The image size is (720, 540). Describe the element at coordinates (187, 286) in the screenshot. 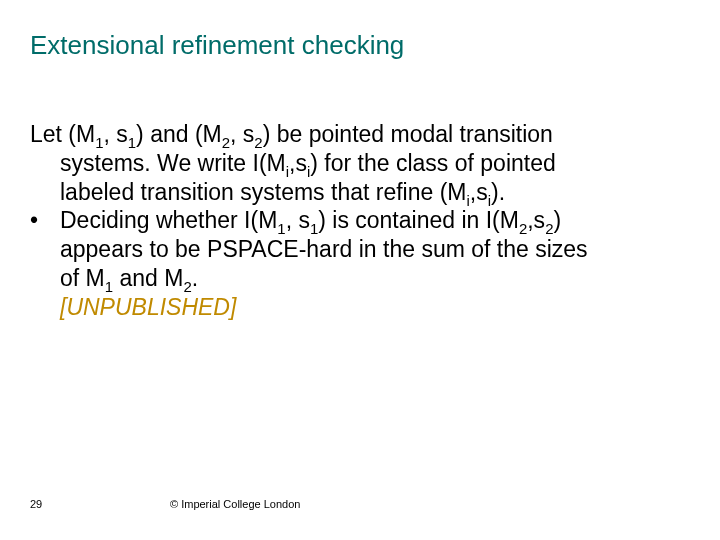

I see `b-sub2c: 2` at that location.